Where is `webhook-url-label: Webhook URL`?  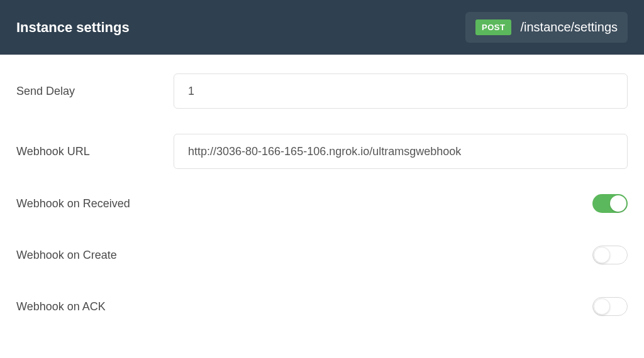 webhook-url-label: Webhook URL is located at coordinates (95, 152).